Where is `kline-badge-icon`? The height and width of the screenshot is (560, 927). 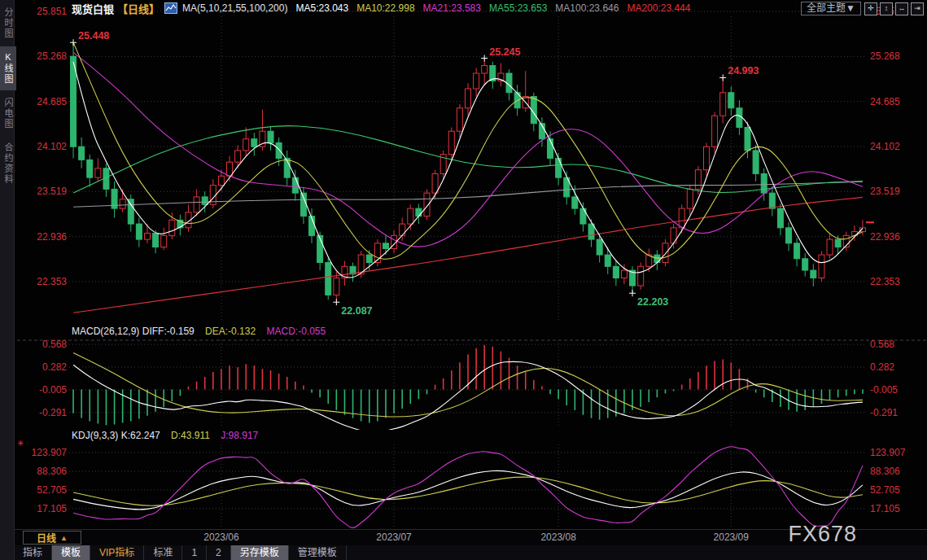
kline-badge-icon is located at coordinates (171, 8).